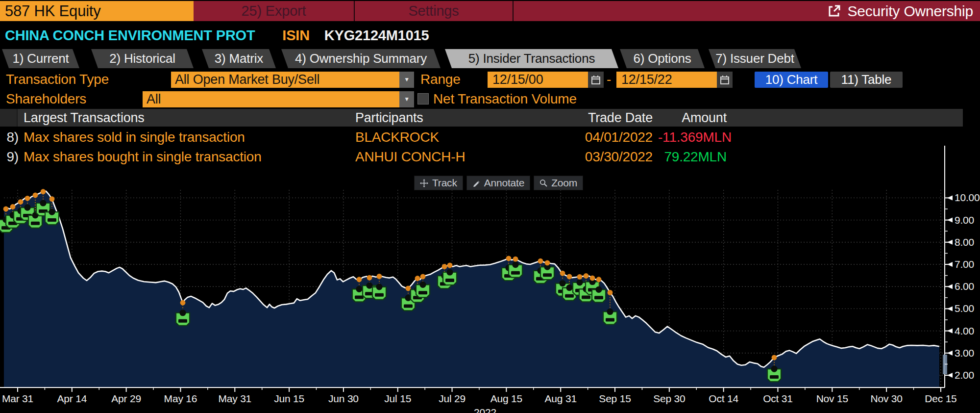 The image size is (980, 413). I want to click on shareholders-label: Shareholders, so click(46, 99).